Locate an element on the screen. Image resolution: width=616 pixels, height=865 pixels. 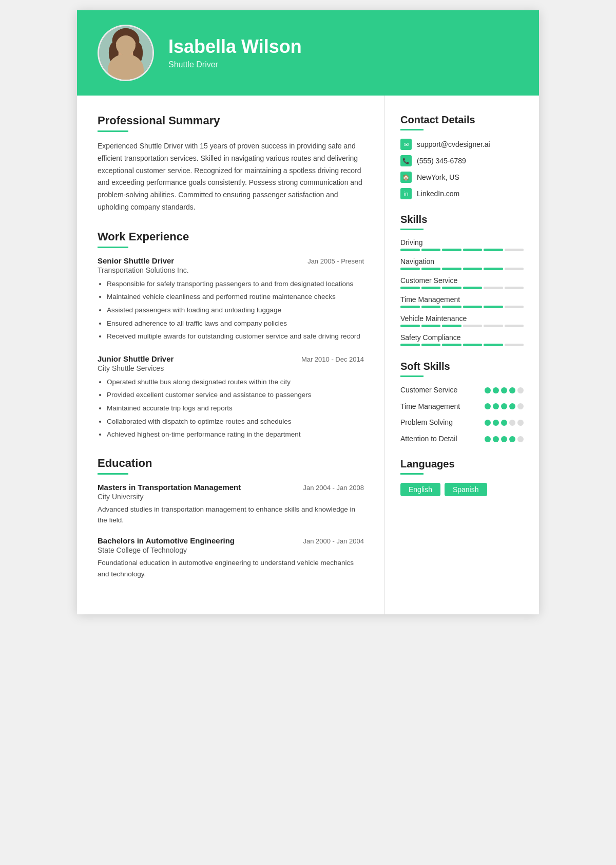
phone-icon: 📞 is located at coordinates (406, 161).